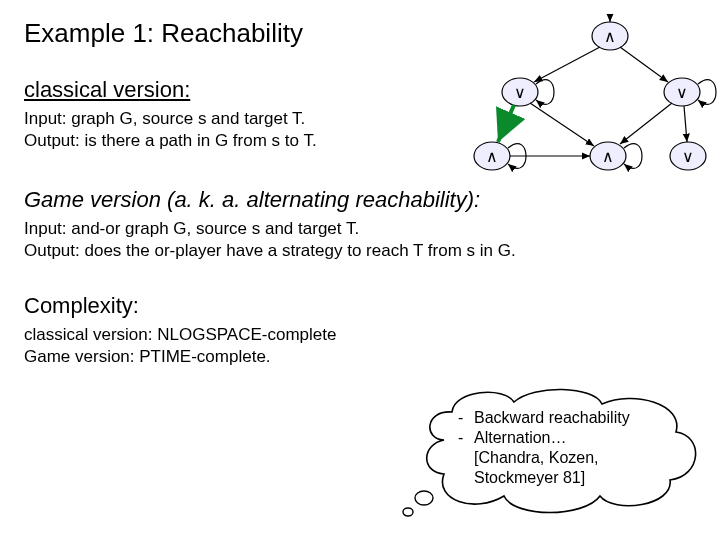 This screenshot has width=720, height=540. What do you see at coordinates (360, 330) in the screenshot?
I see `complexity-block: Complexity: classical version: NLOGSPACE…` at bounding box center [360, 330].